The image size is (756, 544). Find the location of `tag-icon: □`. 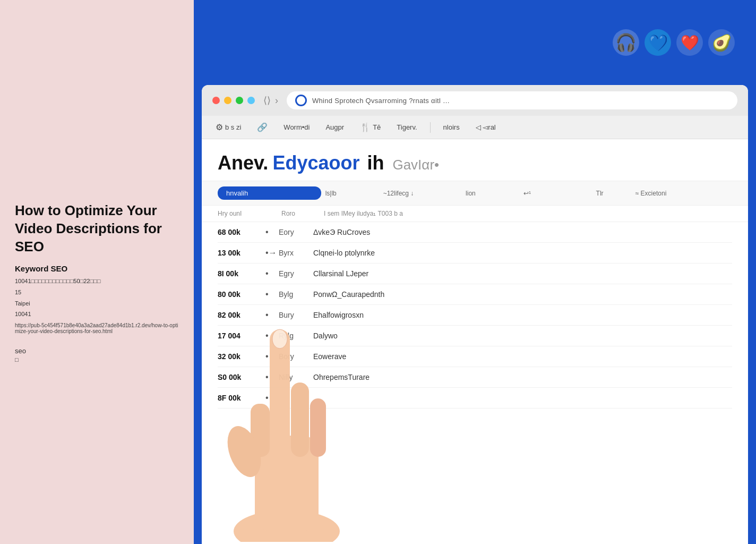

tag-icon: □ is located at coordinates (97, 360).